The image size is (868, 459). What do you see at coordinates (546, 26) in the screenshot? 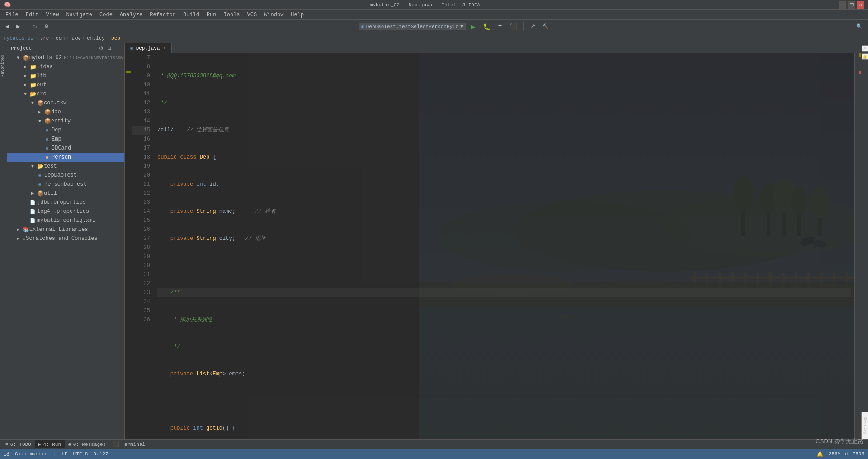
I see `build-button: 🔨` at bounding box center [546, 26].